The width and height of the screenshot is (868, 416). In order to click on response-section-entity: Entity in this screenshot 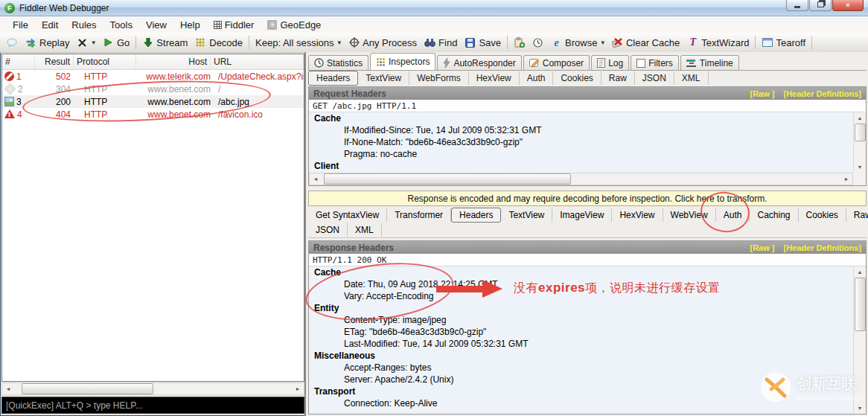, I will do `click(581, 308)`.